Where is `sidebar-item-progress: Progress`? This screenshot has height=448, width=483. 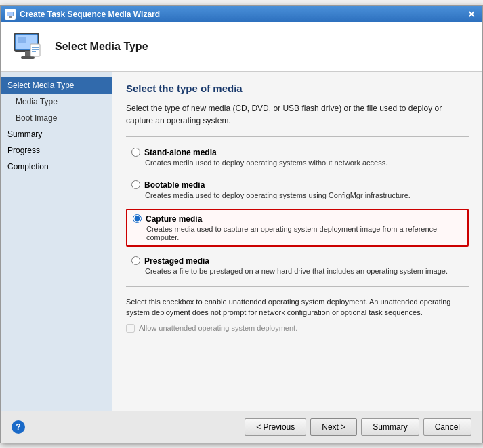
sidebar-item-progress: Progress is located at coordinates (56, 150).